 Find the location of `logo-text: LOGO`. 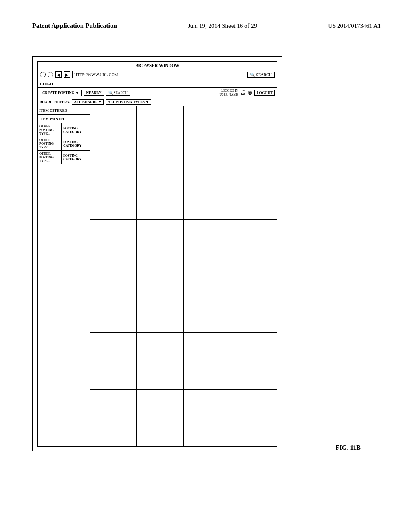

logo-text: LOGO is located at coordinates (47, 84).